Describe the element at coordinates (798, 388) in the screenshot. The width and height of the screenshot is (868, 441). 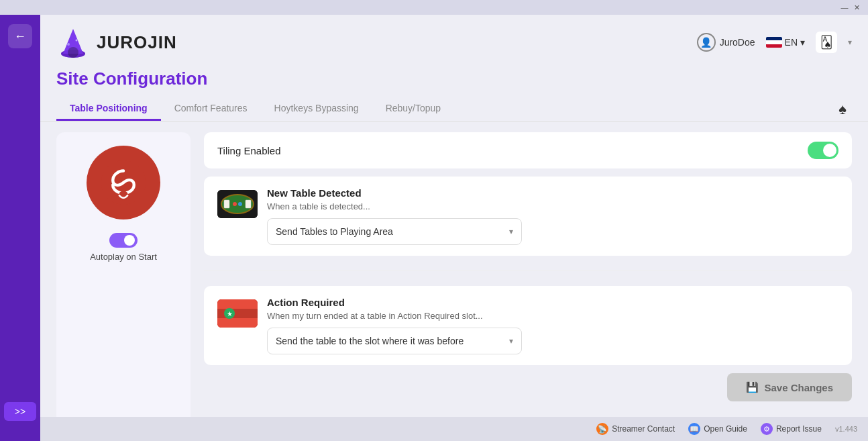
I see `save-label: Save Changes` at that location.